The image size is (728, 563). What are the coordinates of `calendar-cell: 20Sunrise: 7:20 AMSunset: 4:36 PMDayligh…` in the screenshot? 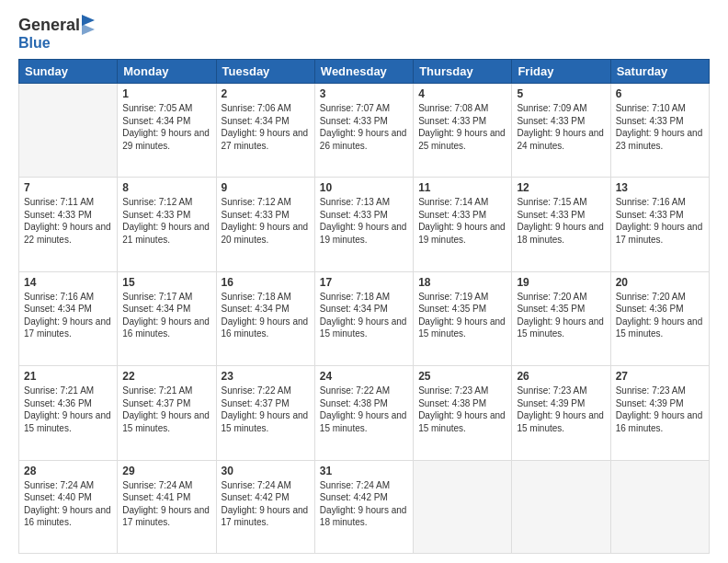 It's located at (660, 318).